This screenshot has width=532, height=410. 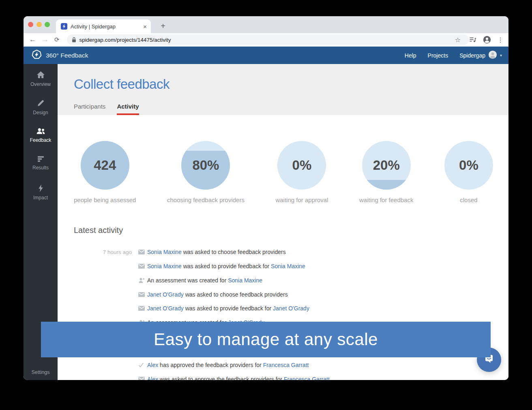 What do you see at coordinates (45, 40) in the screenshot?
I see `forward-icon: →` at bounding box center [45, 40].